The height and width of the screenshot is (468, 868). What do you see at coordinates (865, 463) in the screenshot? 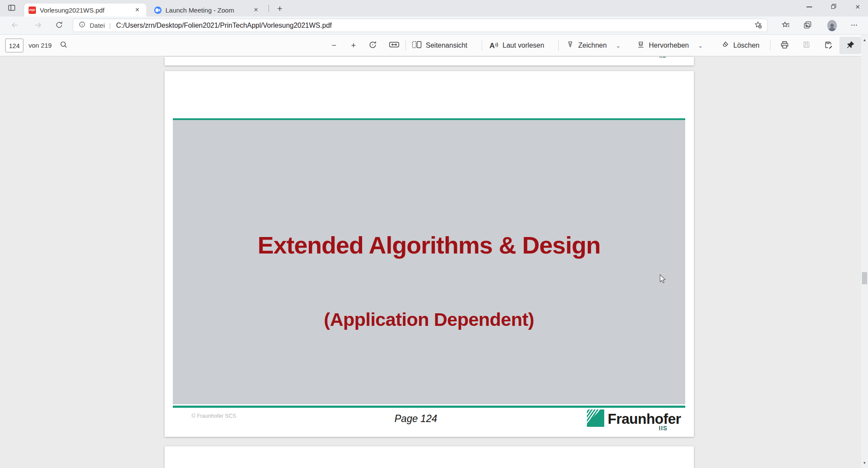
I see `scroll-down-icon: ▼` at bounding box center [865, 463].